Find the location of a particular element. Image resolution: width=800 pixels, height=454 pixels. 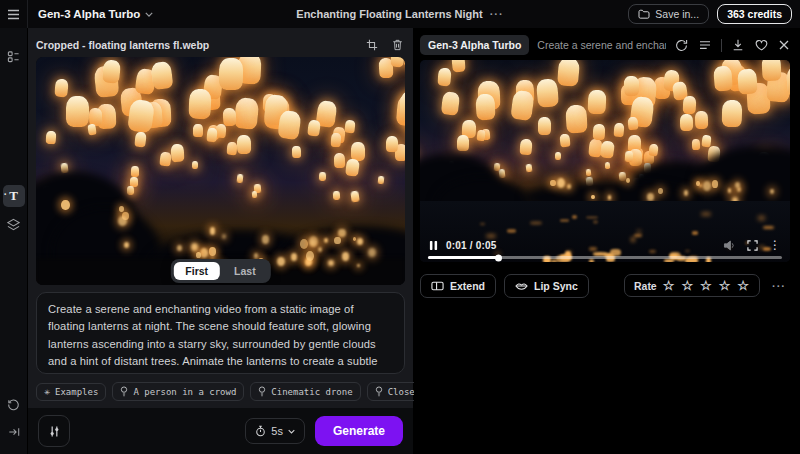

model-selector: Gen-3 Alpha Turbo is located at coordinates (96, 14).